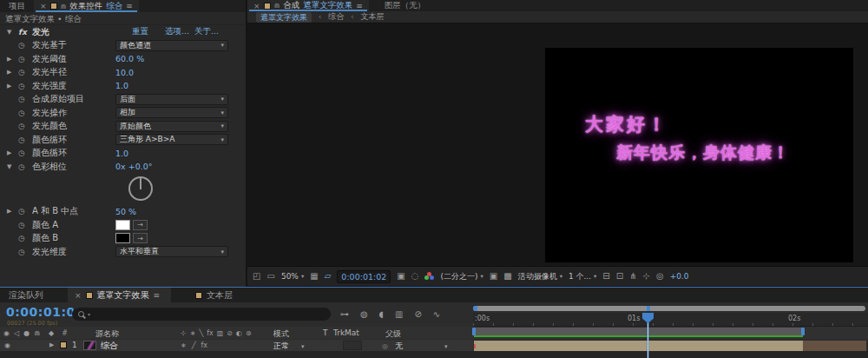 The height and width of the screenshot is (358, 868). What do you see at coordinates (670, 320) in the screenshot?
I see `time-ruler: :00s 01s 02s` at bounding box center [670, 320].